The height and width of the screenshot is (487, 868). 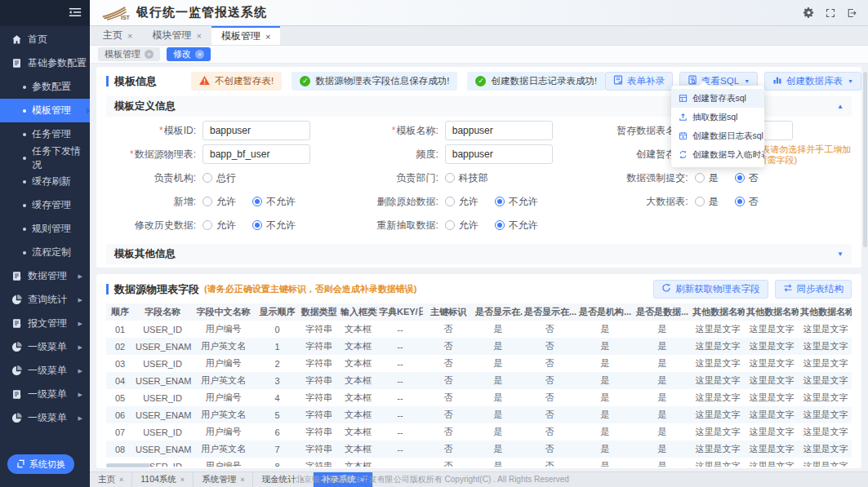 I want to click on create-staging-table-sql-item: 创建暂存表sql, so click(x=718, y=98).